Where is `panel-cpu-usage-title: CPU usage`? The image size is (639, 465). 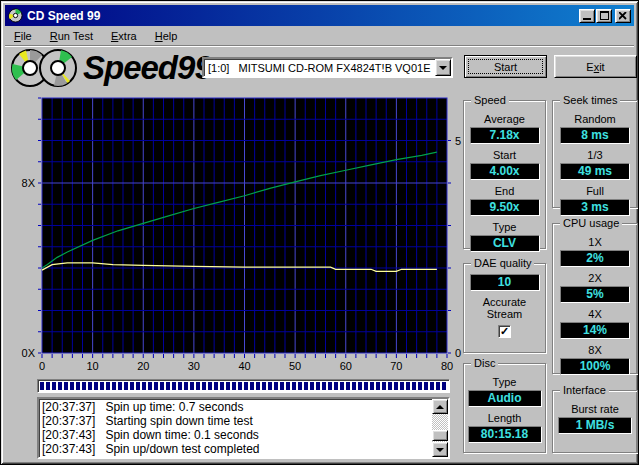 panel-cpu-usage-title: CPU usage is located at coordinates (591, 223).